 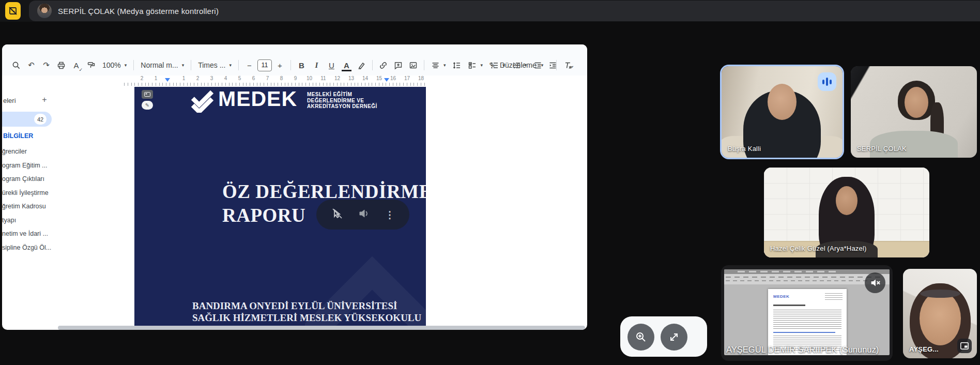 What do you see at coordinates (27, 152) in the screenshot?
I see `outline-item: ğrenciler` at bounding box center [27, 152].